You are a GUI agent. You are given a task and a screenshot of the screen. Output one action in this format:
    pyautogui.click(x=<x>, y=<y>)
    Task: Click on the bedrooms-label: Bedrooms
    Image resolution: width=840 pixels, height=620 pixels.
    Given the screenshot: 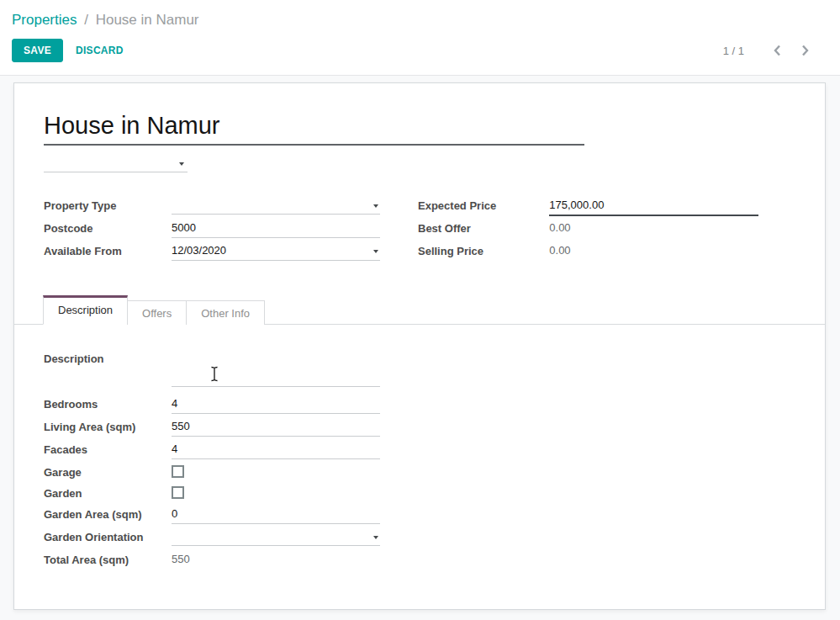 What is the action you would take?
    pyautogui.click(x=108, y=403)
    